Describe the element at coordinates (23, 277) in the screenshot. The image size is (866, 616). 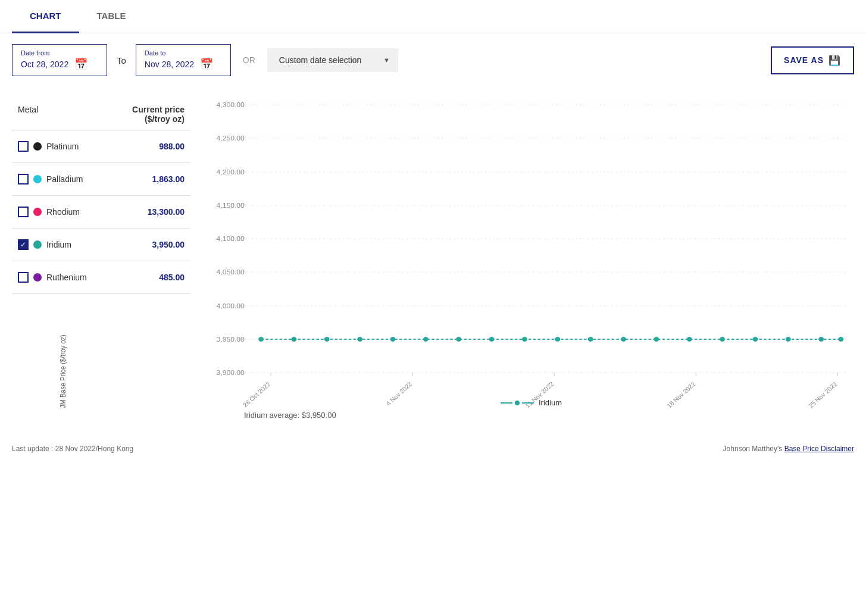
I see `metal-checkbox-ruthenium` at that location.